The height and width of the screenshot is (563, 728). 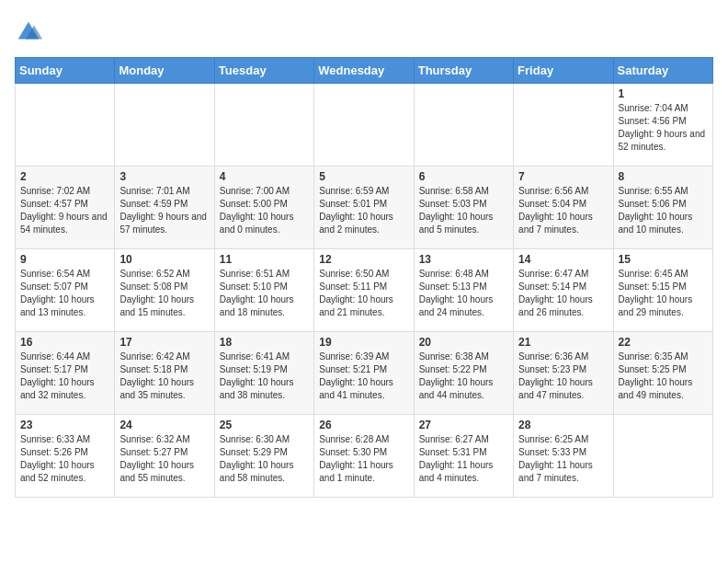 What do you see at coordinates (264, 456) in the screenshot?
I see `calendar-cell: 25Sunrise: 6:30 AM Sunset: 5:29 PM Dayli…` at bounding box center [264, 456].